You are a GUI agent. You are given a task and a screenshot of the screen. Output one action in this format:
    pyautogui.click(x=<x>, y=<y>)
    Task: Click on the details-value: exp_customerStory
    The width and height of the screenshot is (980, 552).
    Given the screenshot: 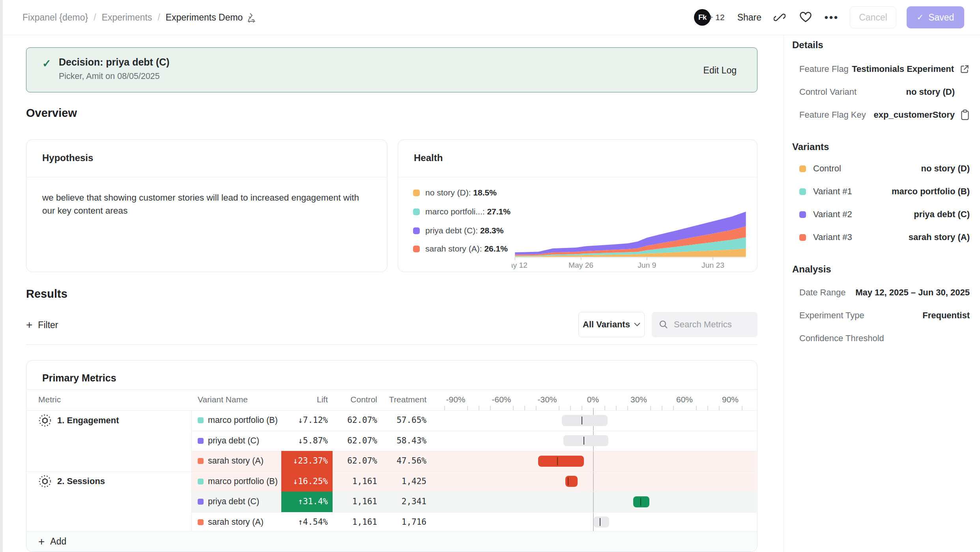 What is the action you would take?
    pyautogui.click(x=915, y=115)
    